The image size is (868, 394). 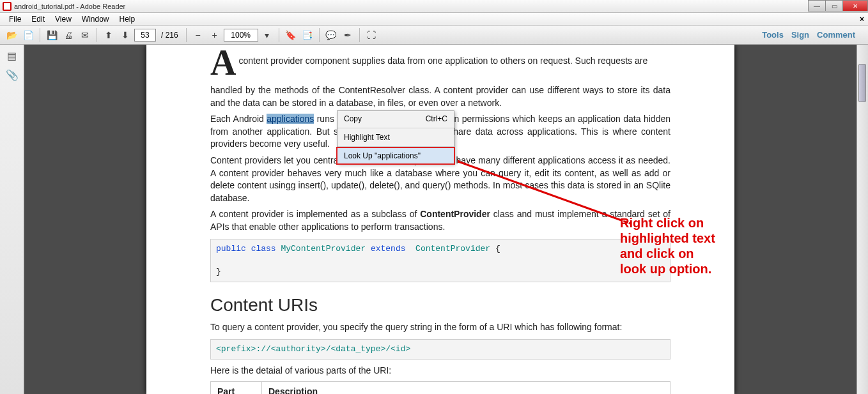 What do you see at coordinates (434, 6) in the screenshot?
I see `titlebar: android_tutorial.pdf - Adobe Reader — ▭ …` at bounding box center [434, 6].